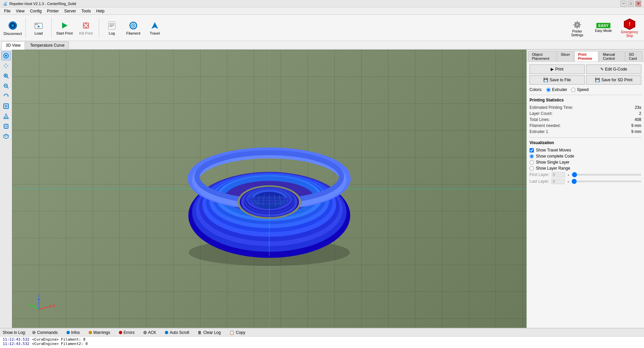 This screenshot has height=348, width=644. Describe the element at coordinates (6, 106) in the screenshot. I see `tool-view-front` at that location.